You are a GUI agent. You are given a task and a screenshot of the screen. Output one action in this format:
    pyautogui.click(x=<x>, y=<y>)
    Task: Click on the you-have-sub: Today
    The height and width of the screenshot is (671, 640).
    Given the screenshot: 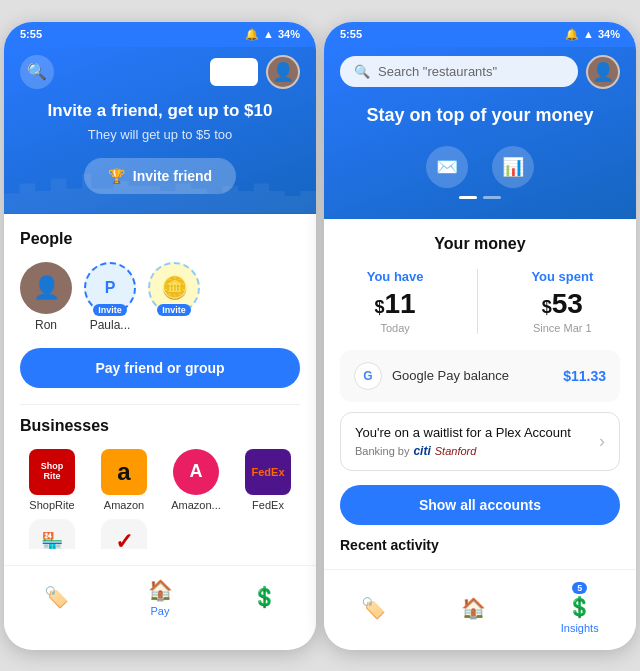 What is the action you would take?
    pyautogui.click(x=396, y=328)
    